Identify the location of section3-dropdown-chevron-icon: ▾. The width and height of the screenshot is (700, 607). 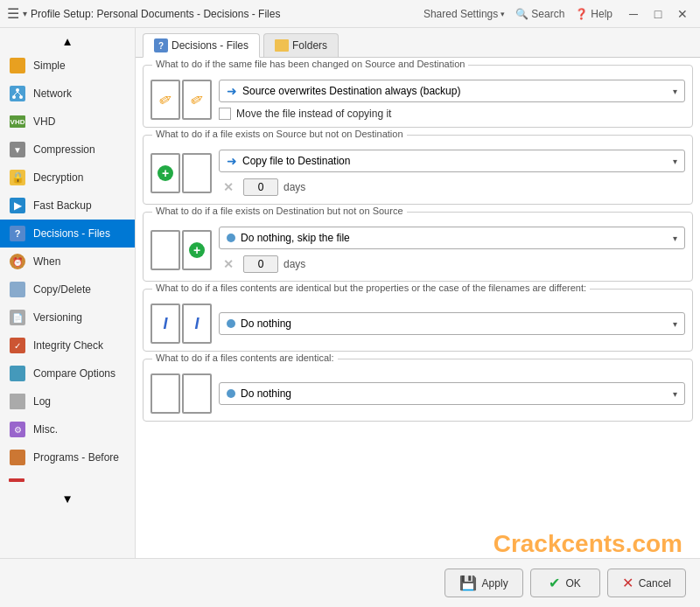
(676, 238).